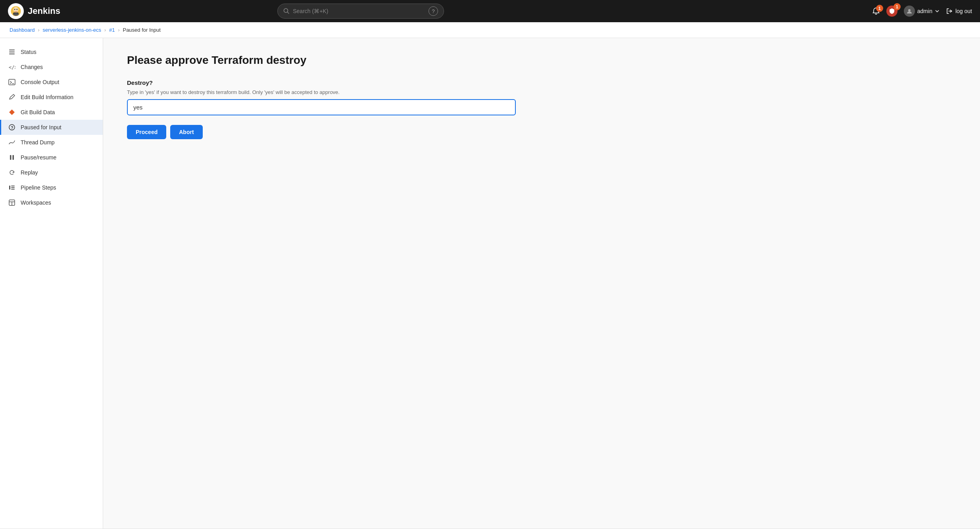 Image resolution: width=980 pixels, height=529 pixels. I want to click on breadcrumb-sep-1: ›, so click(39, 30).